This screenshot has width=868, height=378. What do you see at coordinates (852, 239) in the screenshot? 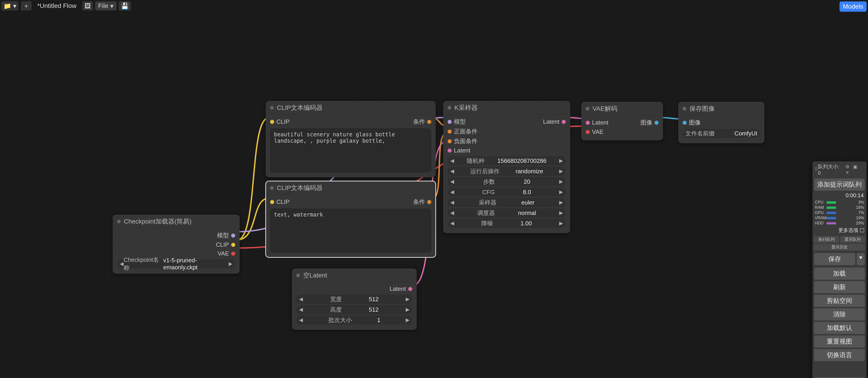
I see `show-queue-button: 显示队列` at bounding box center [852, 239].